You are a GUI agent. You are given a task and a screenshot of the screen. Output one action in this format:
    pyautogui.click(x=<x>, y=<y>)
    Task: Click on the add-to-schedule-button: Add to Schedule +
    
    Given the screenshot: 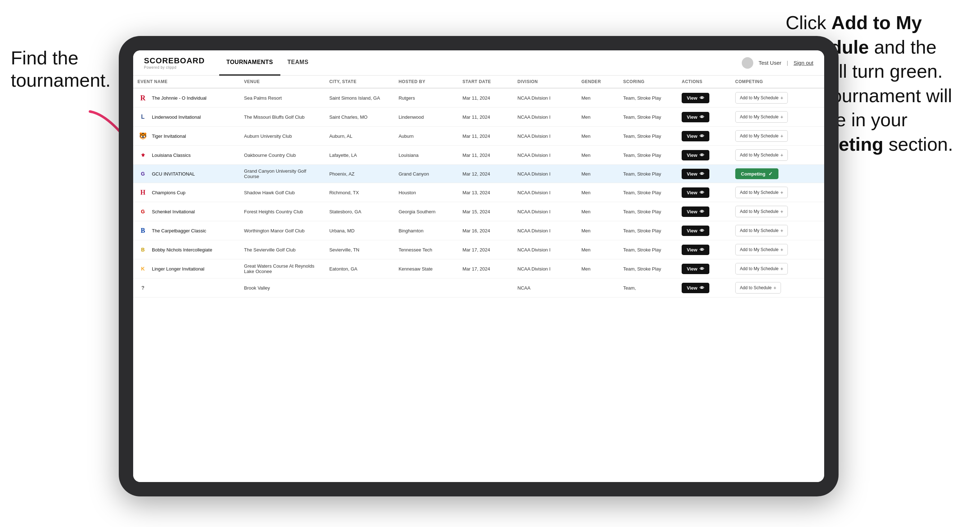 What is the action you would take?
    pyautogui.click(x=758, y=288)
    